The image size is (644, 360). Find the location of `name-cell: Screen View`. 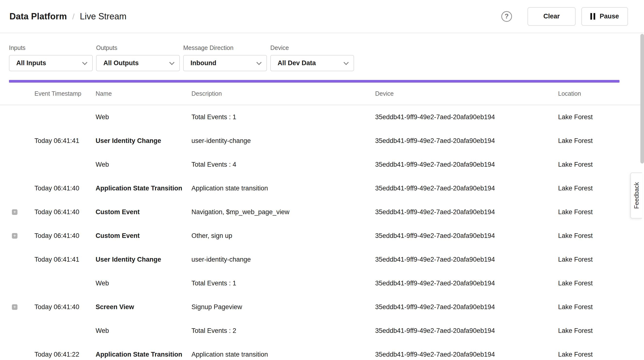

name-cell: Screen View is located at coordinates (144, 307).